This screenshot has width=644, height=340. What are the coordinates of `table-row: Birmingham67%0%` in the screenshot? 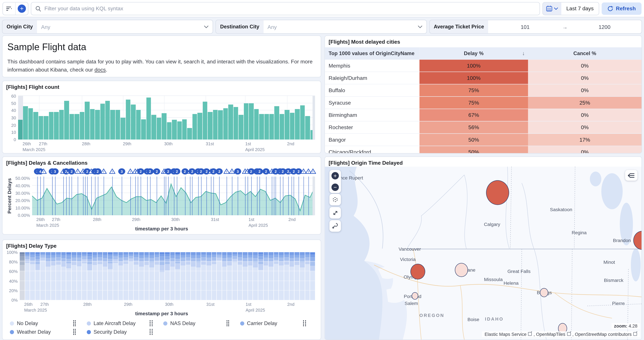 It's located at (483, 115).